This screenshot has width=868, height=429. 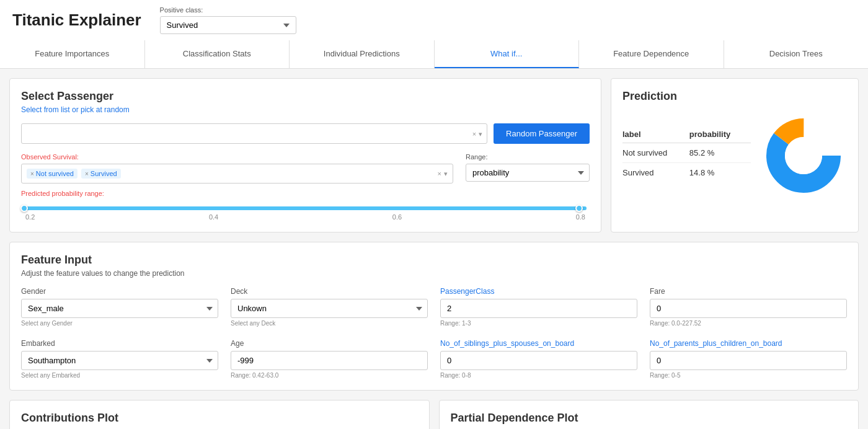 I want to click on prediction-panel: Prediction label probability Not survive…, so click(x=735, y=155).